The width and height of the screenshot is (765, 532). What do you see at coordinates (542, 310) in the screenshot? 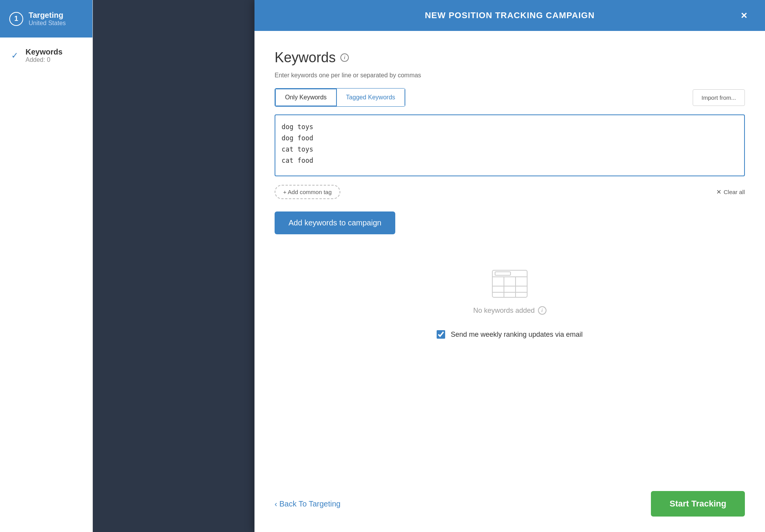
I see `empty-state-info-icon: i` at bounding box center [542, 310].